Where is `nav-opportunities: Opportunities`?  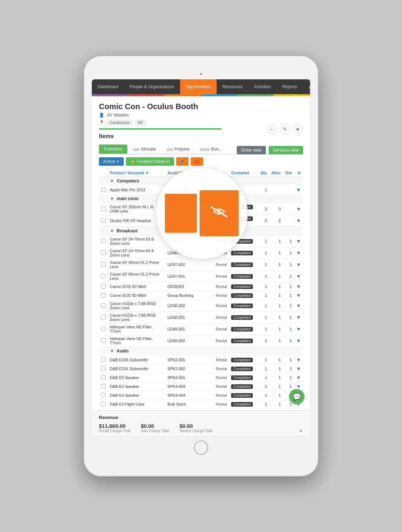 nav-opportunities: Opportunities is located at coordinates (199, 87).